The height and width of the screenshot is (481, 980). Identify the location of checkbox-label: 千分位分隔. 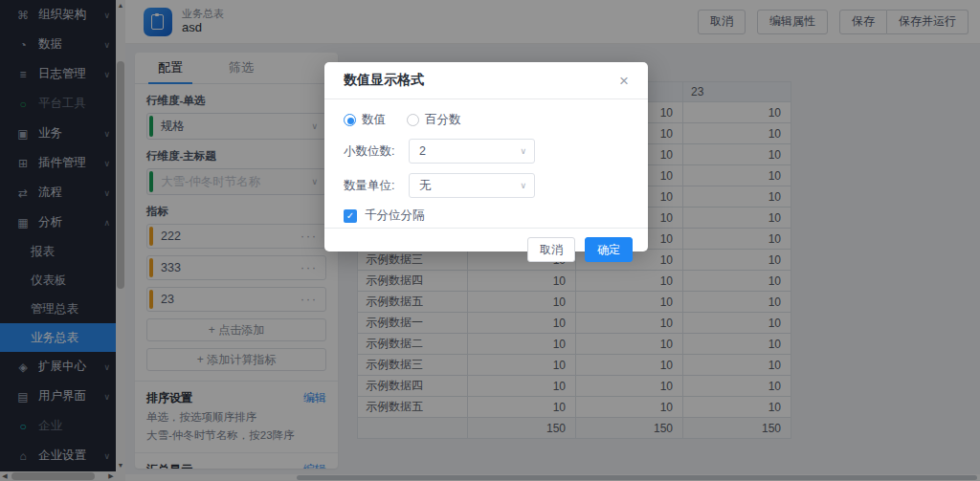
(394, 216).